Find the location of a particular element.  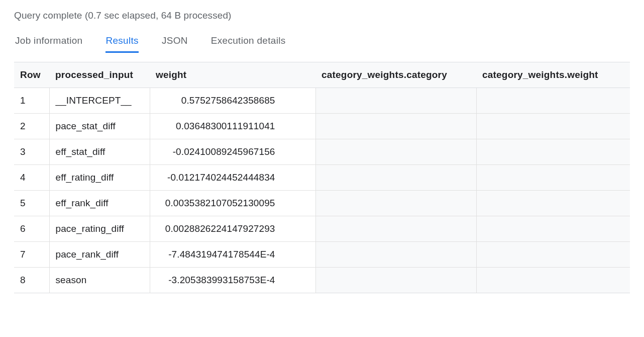

cell-weight: 0.0035382107052130095 is located at coordinates (233, 203).